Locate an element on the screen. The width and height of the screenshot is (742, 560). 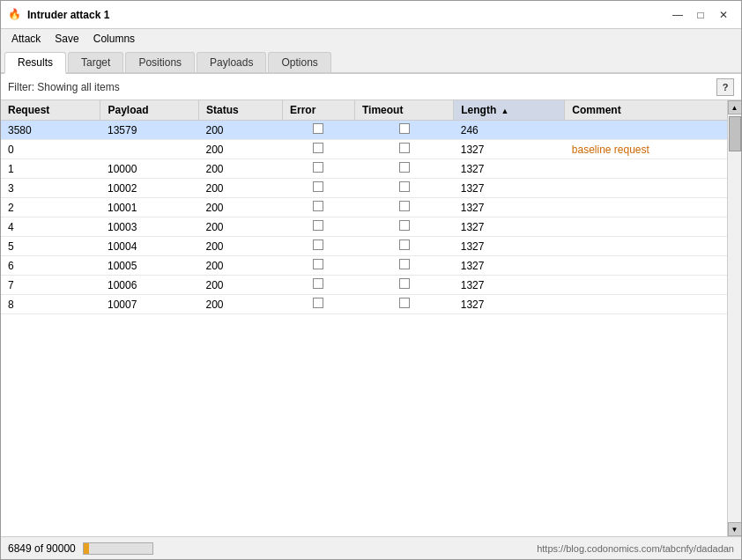
cell-request: 3 is located at coordinates (51, 188).